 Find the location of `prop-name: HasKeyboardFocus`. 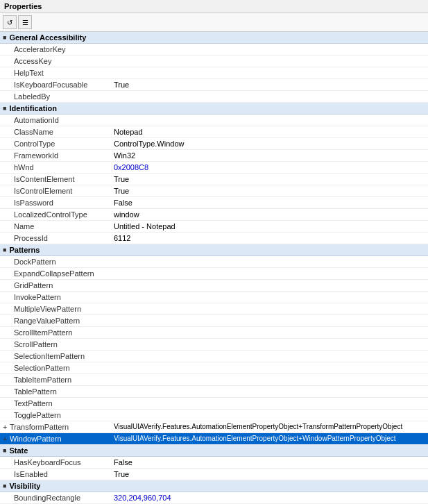

prop-name: HasKeyboardFocus is located at coordinates (55, 462).